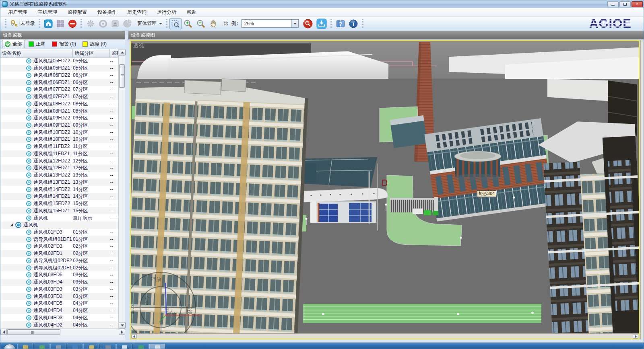 This screenshot has width=644, height=349. Describe the element at coordinates (60, 97) in the screenshot. I see `device-row: 通风机组07FDZ107分区--` at that location.